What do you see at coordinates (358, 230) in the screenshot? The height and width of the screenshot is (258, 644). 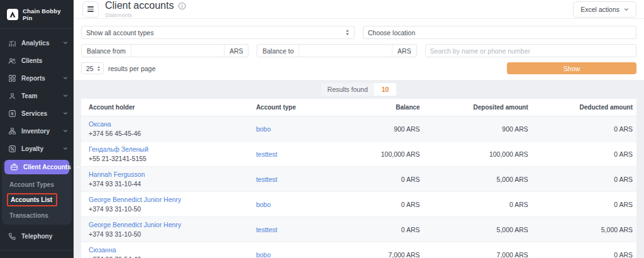 I see `table-row: George Bennedict Junior Henry+374 93 31-…` at bounding box center [358, 230].